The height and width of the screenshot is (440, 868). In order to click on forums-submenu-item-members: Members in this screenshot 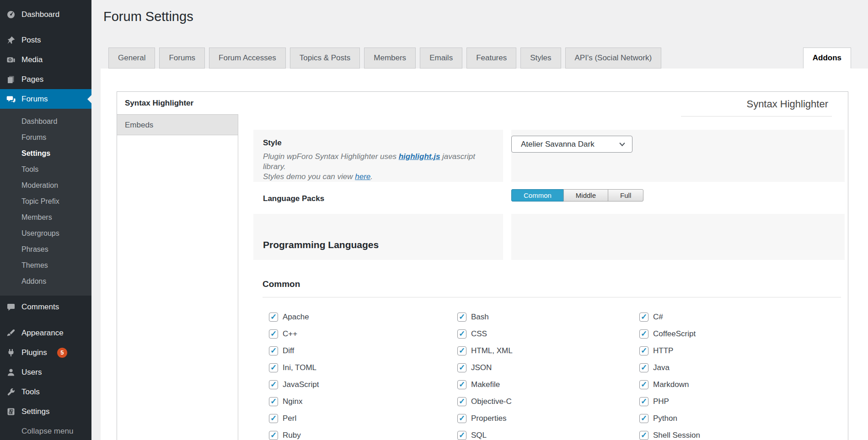, I will do `click(46, 217)`.